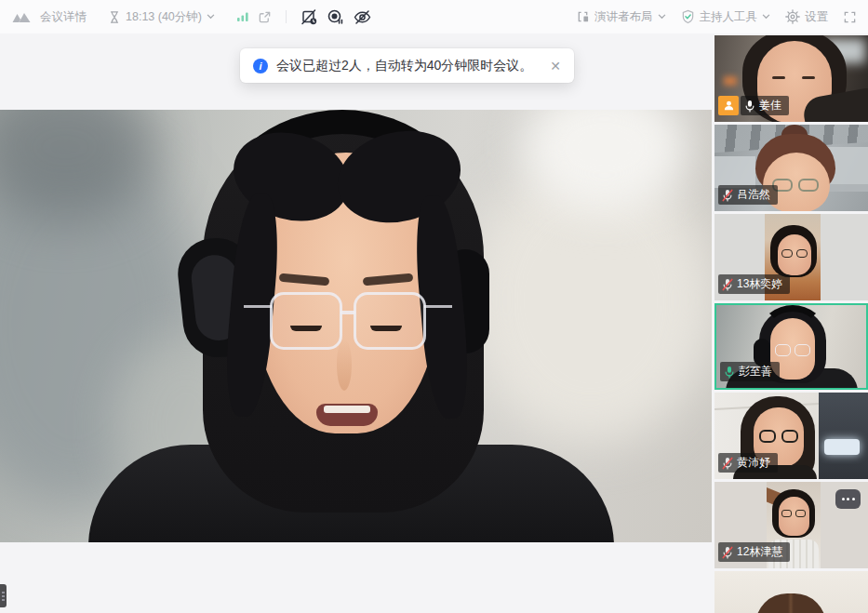 The height and width of the screenshot is (613, 868). I want to click on open-external-icon, so click(264, 17).